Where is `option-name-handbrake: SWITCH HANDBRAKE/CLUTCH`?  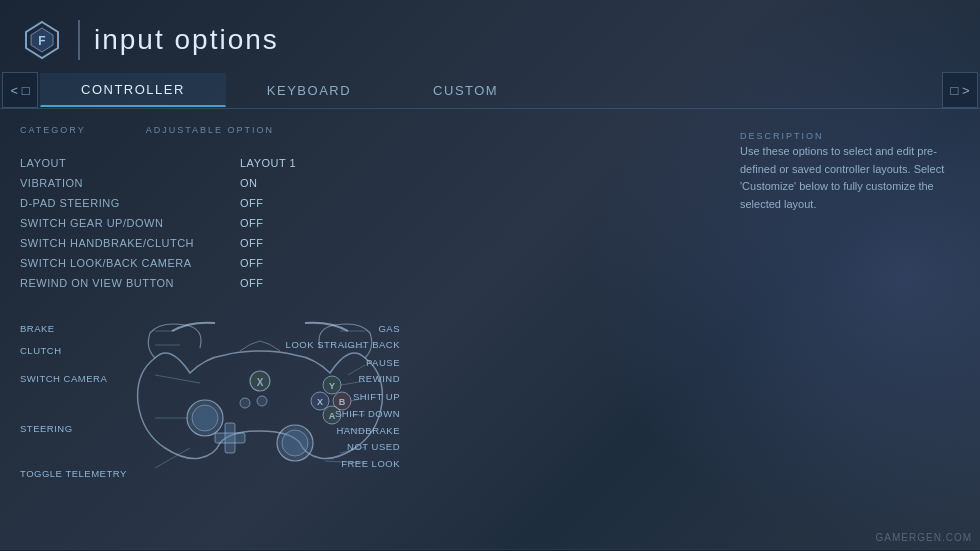
option-name-handbrake: SWITCH HANDBRAKE/CLUTCH is located at coordinates (130, 243).